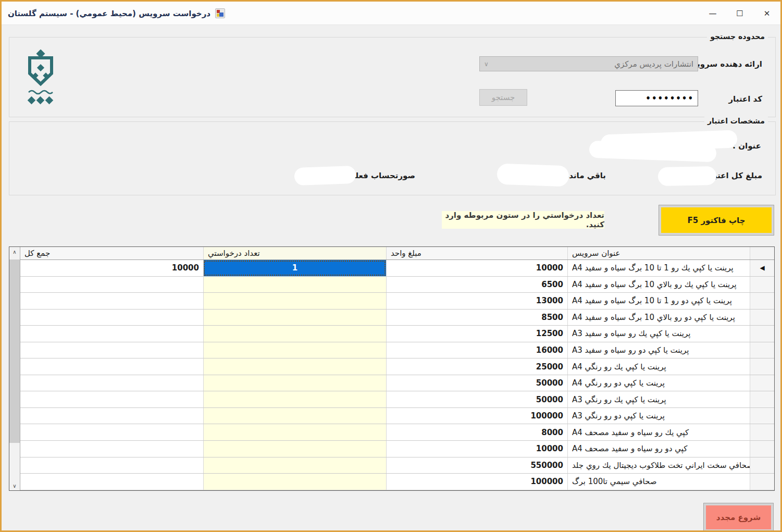 The image size is (782, 532). What do you see at coordinates (739, 517) in the screenshot?
I see `restart-button: شروع مجدد` at bounding box center [739, 517].